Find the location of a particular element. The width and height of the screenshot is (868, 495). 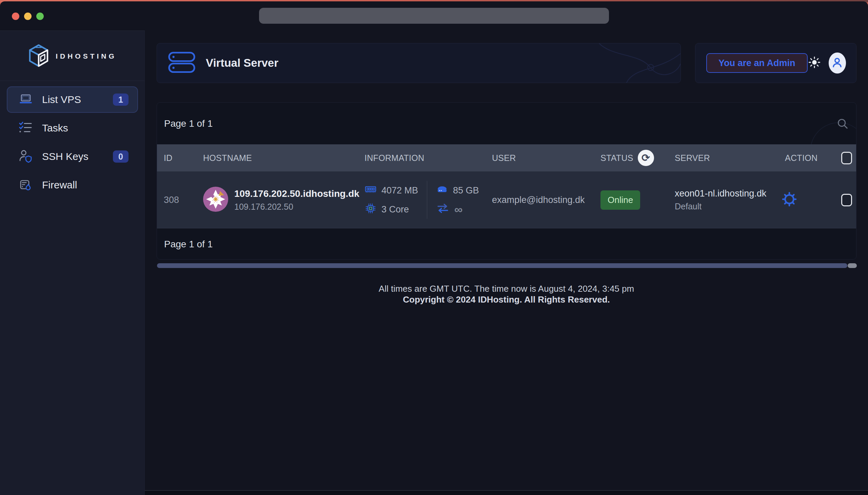

pagination-top: Page 1 of 1 is located at coordinates (188, 124).